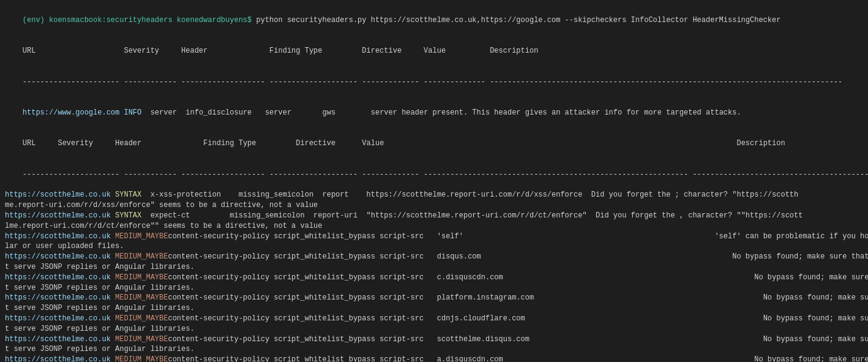 Image resolution: width=868 pixels, height=362 pixels. I want to click on google-url: https://www.google.com, so click(71, 113).